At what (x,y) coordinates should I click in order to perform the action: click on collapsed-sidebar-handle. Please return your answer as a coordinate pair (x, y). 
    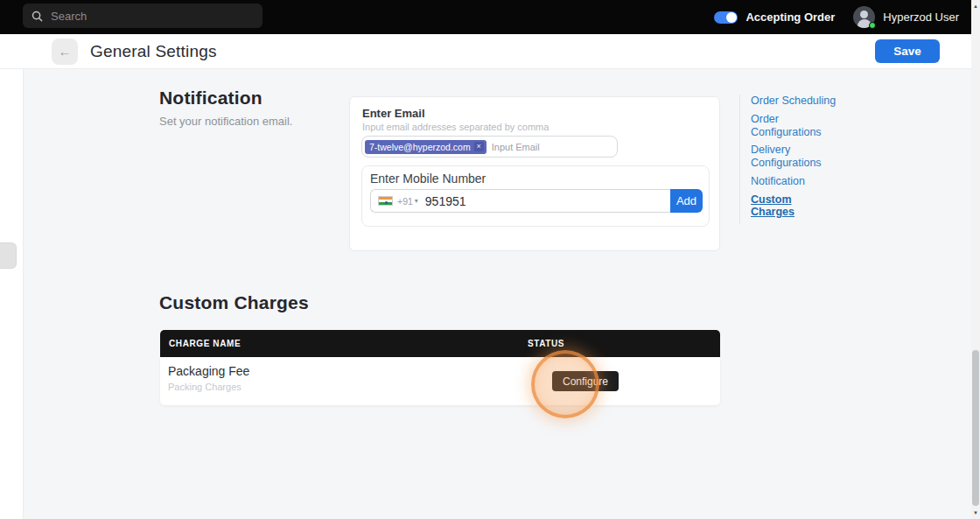
    Looking at the image, I should click on (9, 256).